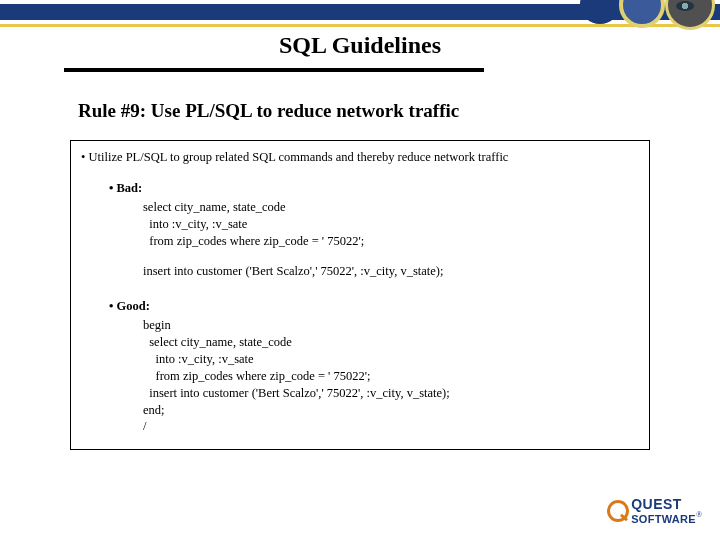 The height and width of the screenshot is (540, 720). Describe the element at coordinates (374, 188) in the screenshot. I see `bad-label: Bad:` at that location.